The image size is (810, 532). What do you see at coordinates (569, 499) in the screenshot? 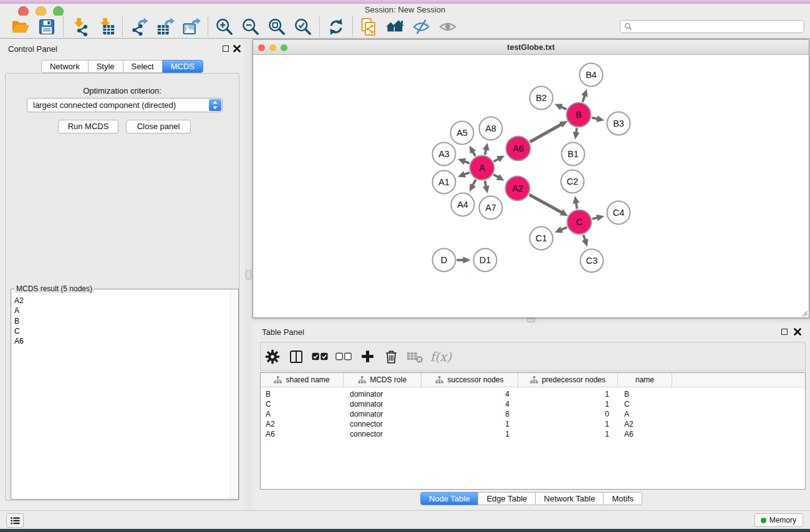
I see `table-tab-network-table: Network Table` at bounding box center [569, 499].